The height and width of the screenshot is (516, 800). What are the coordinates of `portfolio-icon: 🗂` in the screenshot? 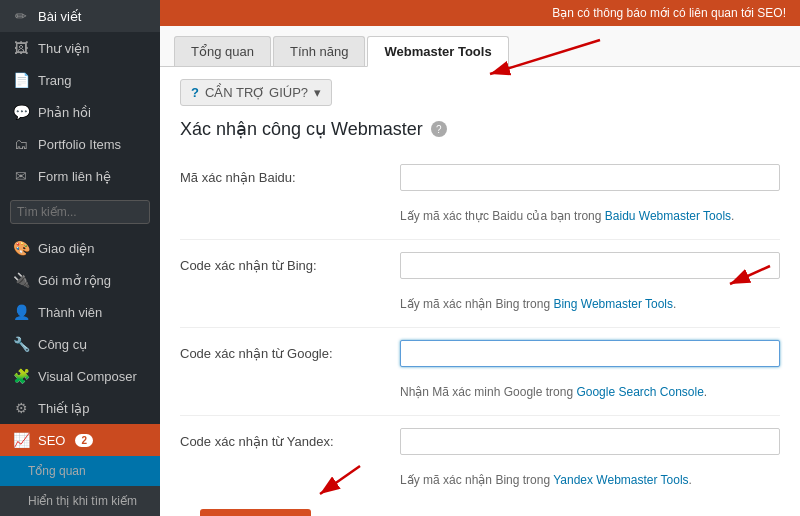 It's located at (21, 144).